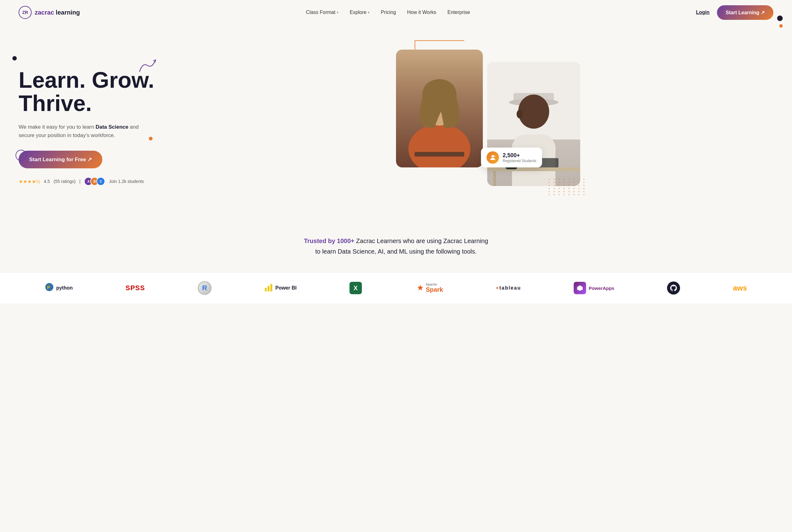 The image size is (792, 532). What do you see at coordinates (422, 12) in the screenshot?
I see `nav-how-it-works: How it Works` at bounding box center [422, 12].